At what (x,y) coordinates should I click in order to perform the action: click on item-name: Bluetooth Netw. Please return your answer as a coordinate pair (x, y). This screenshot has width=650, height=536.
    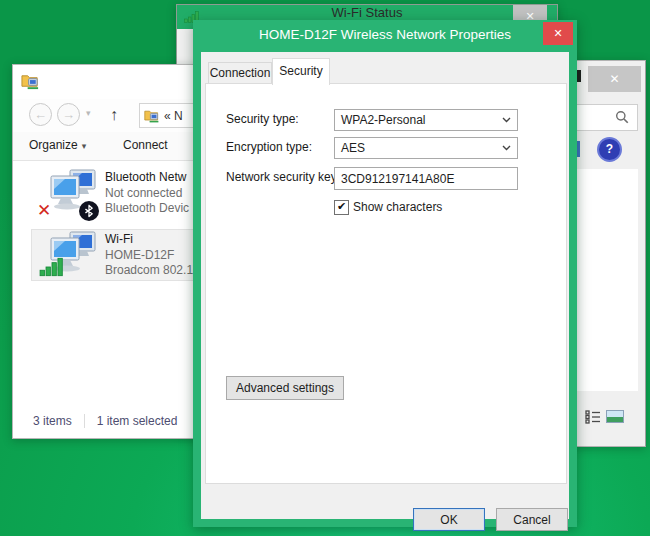
    Looking at the image, I should click on (147, 178).